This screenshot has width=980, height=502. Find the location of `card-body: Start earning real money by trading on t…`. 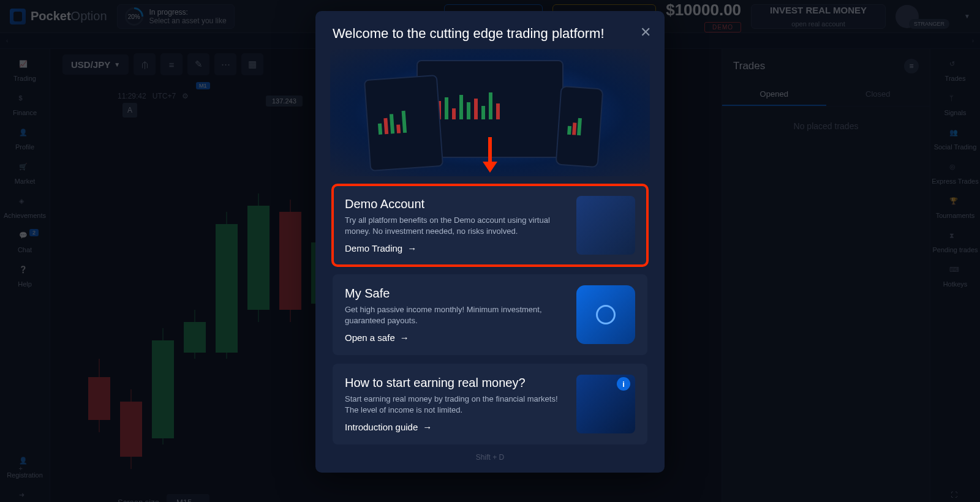

card-body: Start earning real money by trading on t… is located at coordinates (456, 405).